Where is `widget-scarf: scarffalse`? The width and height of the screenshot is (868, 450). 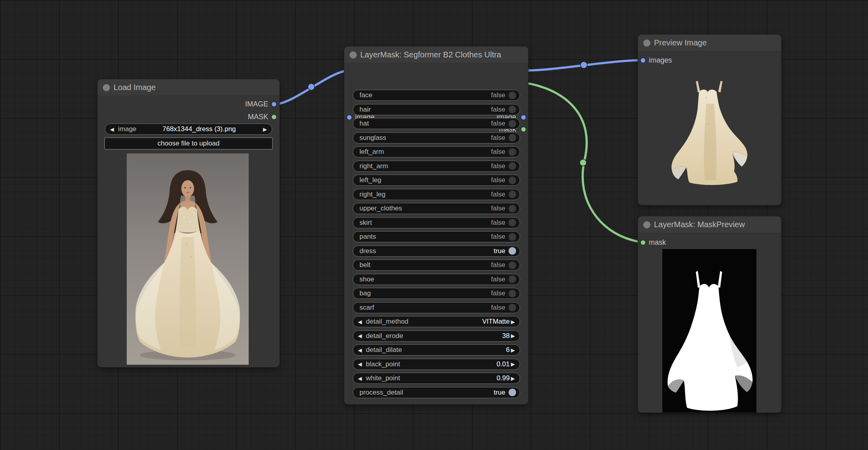 widget-scarf: scarffalse is located at coordinates (436, 308).